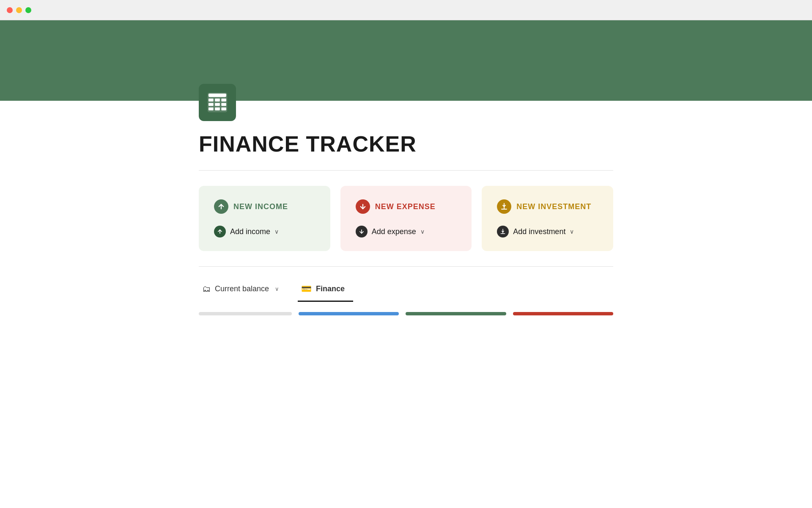  I want to click on chart-bar-placeholder, so click(245, 314).